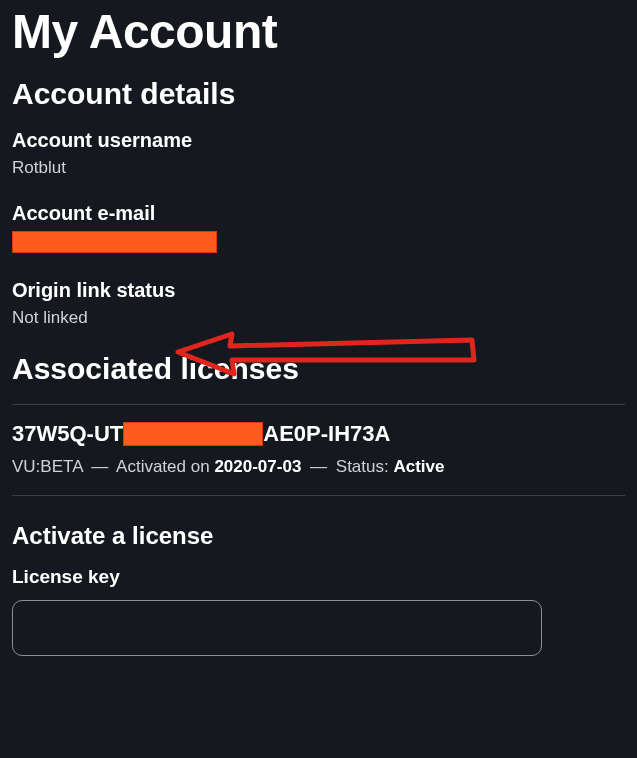  I want to click on license-key-input-label: License key, so click(318, 577).